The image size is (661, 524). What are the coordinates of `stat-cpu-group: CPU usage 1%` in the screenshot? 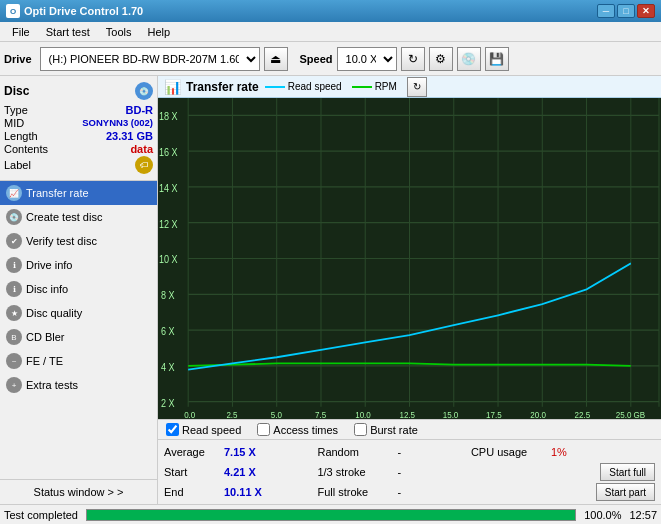 It's located at (563, 452).